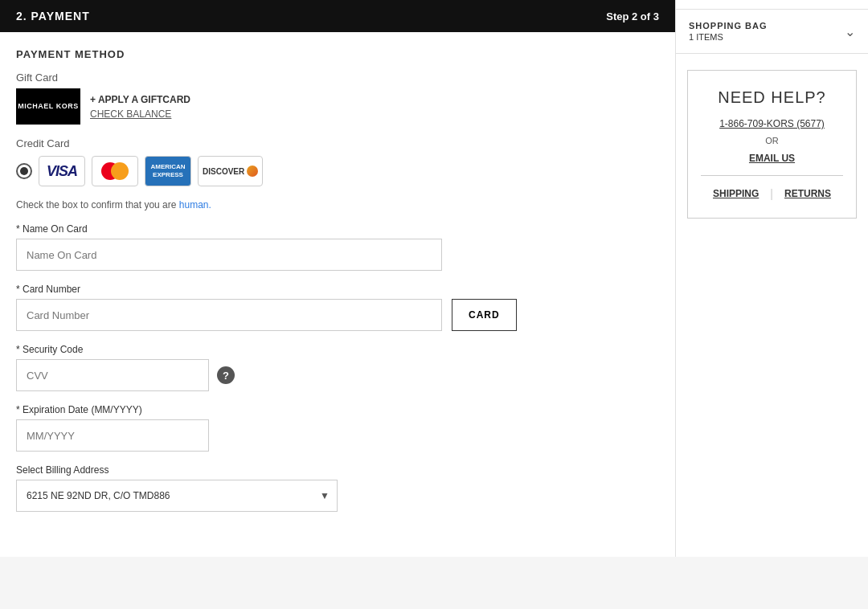 This screenshot has height=609, width=868. What do you see at coordinates (338, 289) in the screenshot?
I see `card-number-label: * Card Number` at bounding box center [338, 289].